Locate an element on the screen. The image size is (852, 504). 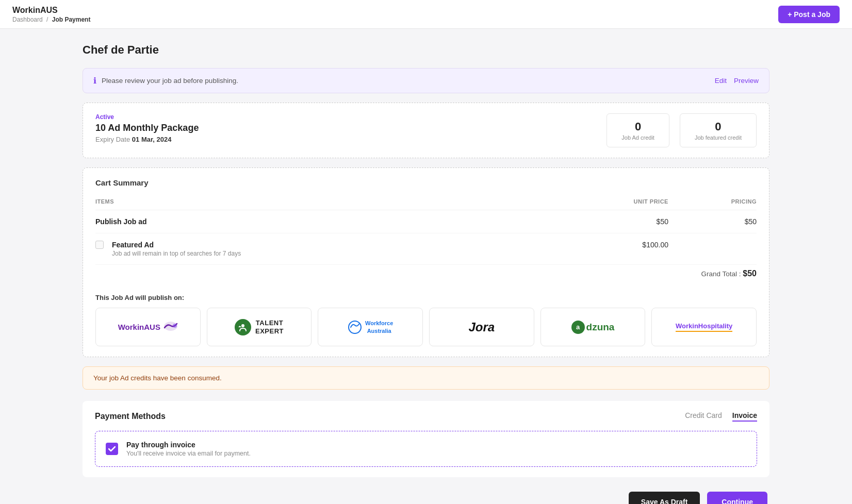
invoice-option: Pay through invoice You'll receive invoi… is located at coordinates (426, 449).